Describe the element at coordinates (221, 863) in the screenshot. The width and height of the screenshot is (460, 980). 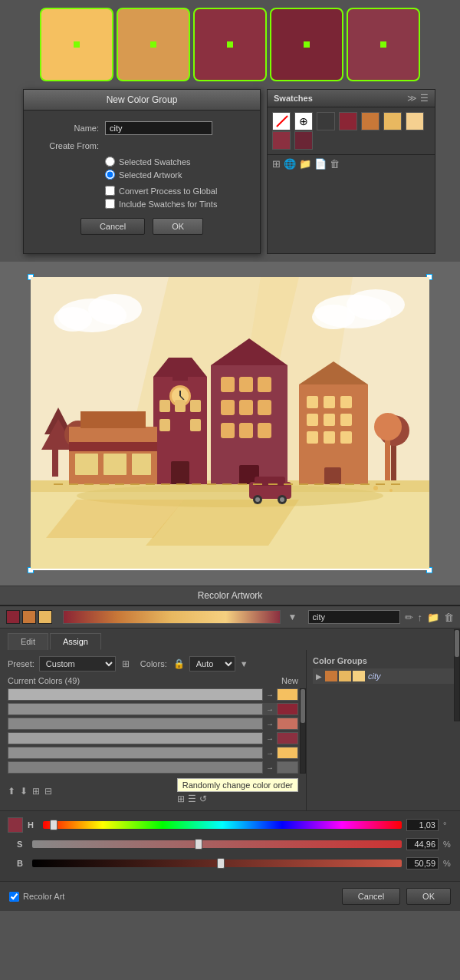
I see `brightness-thumb` at that location.